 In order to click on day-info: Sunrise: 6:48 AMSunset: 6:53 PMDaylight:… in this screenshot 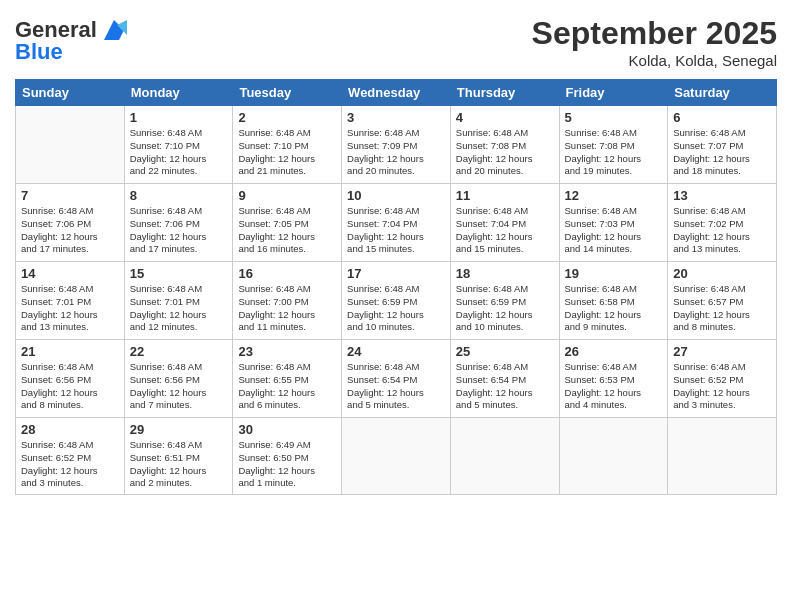, I will do `click(614, 386)`.